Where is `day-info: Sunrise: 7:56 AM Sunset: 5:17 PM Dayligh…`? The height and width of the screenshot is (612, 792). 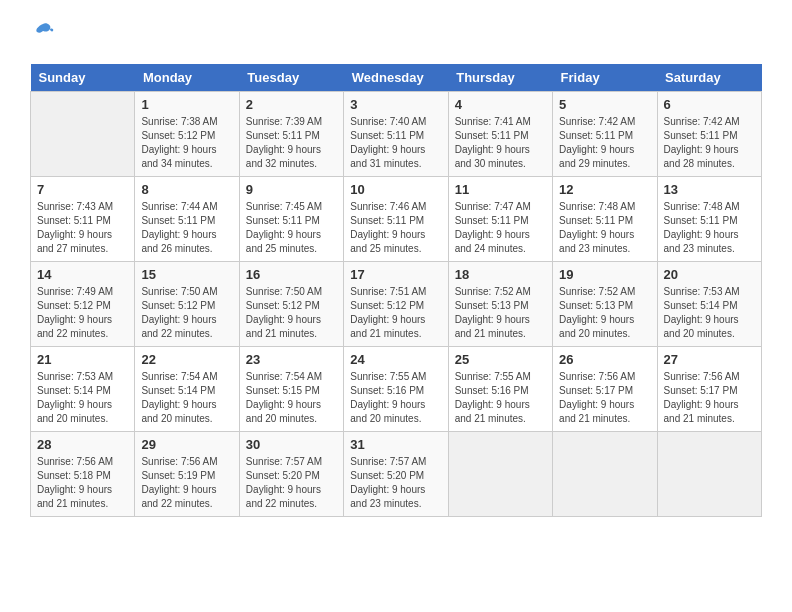 day-info: Sunrise: 7:56 AM Sunset: 5:17 PM Dayligh… is located at coordinates (710, 398).